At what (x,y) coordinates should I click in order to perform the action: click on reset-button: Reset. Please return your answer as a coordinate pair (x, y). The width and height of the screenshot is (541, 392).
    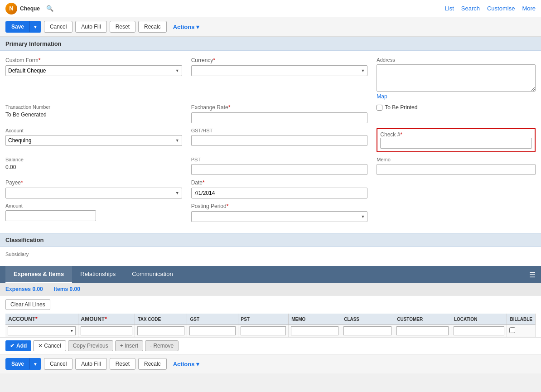
    Looking at the image, I should click on (122, 27).